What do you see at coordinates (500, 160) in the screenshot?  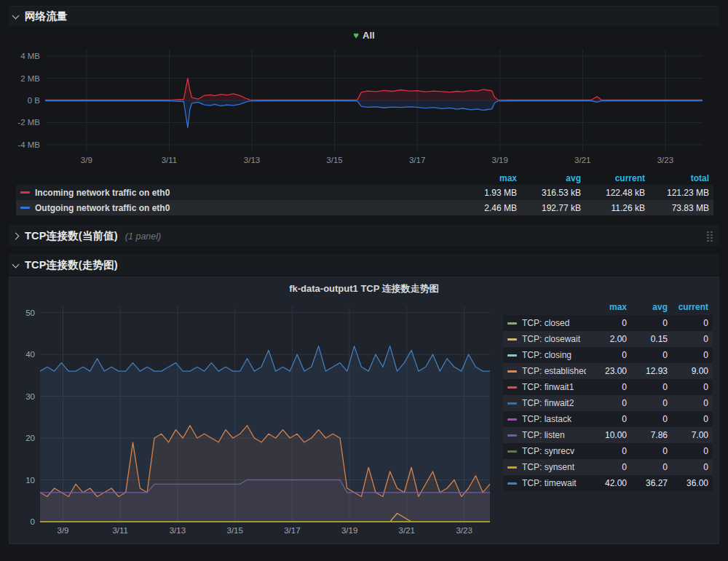 I see `svg-text: 3/19` at bounding box center [500, 160].